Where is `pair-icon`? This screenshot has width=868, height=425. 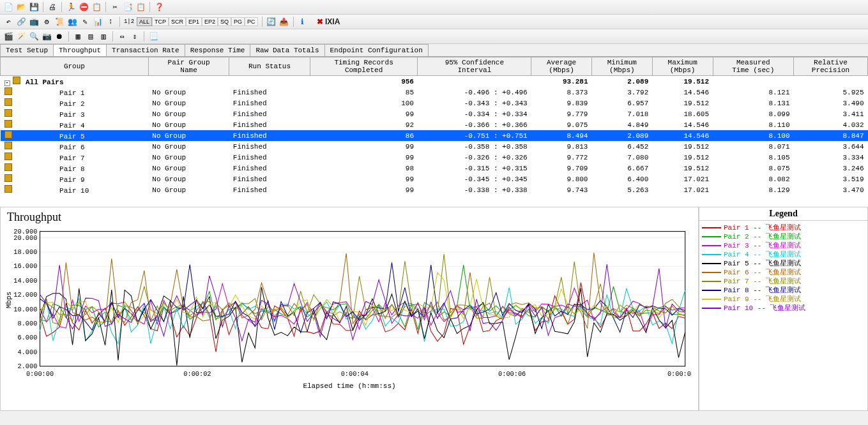 pair-icon is located at coordinates (8, 124).